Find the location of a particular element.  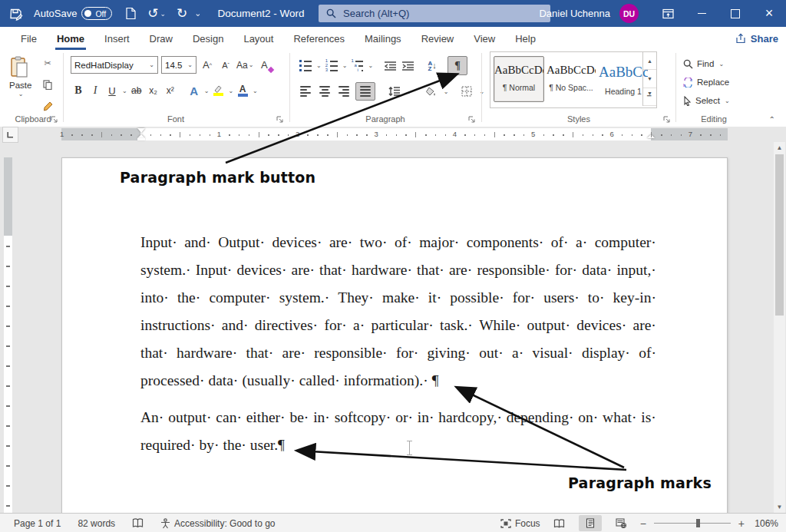

new-document-icon is located at coordinates (130, 14).